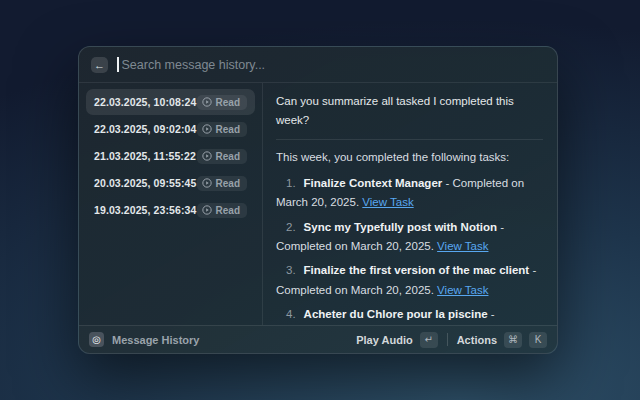  I want to click on footer-left: ◎ Message History, so click(144, 340).